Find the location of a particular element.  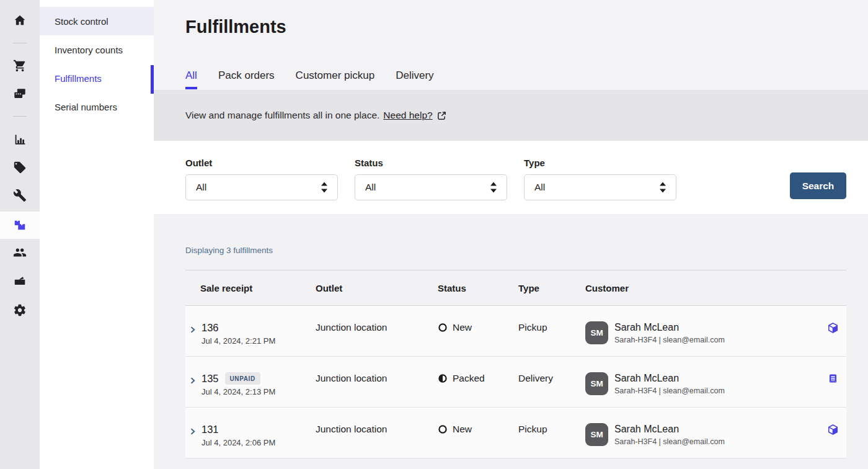

search-button: Search is located at coordinates (818, 186).